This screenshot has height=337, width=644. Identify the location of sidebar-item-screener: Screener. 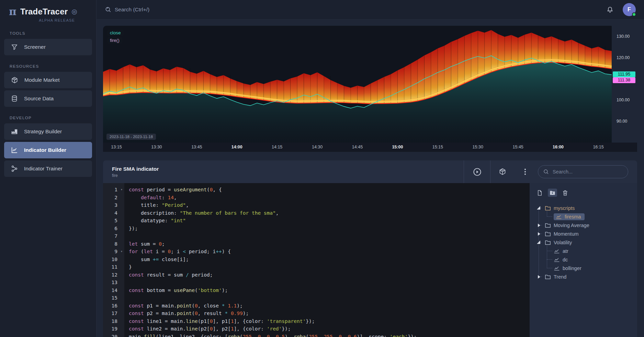
(48, 47).